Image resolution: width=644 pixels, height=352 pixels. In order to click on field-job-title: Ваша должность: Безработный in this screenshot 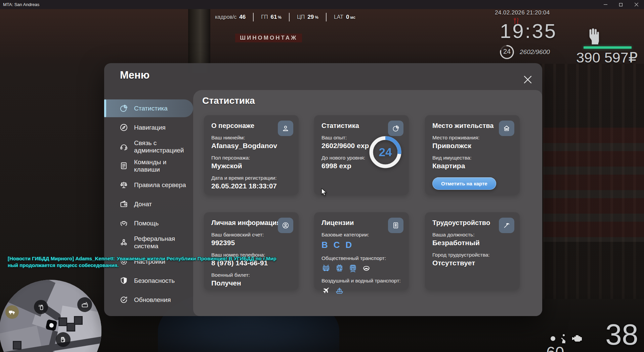, I will do `click(472, 239)`.